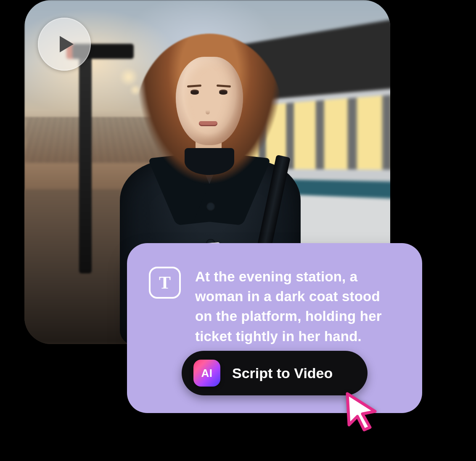  Describe the element at coordinates (275, 373) in the screenshot. I see `script-to-video-button: AI Script to Video` at that location.